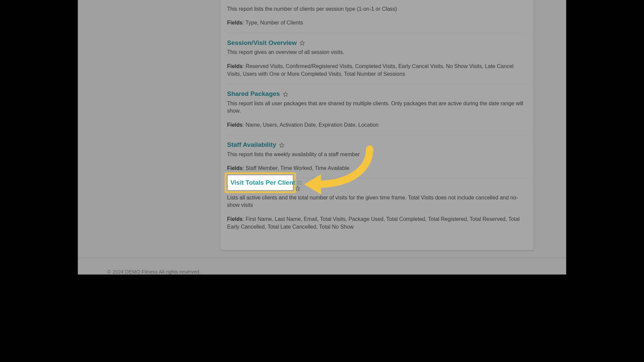 The width and height of the screenshot is (644, 362). I want to click on report-item: Session/Visit Overview This report gives…, so click(377, 59).